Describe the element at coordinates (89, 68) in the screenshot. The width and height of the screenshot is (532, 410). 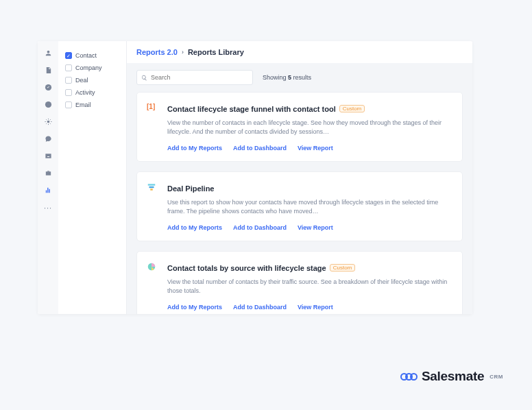
I see `filter-label: Company` at that location.